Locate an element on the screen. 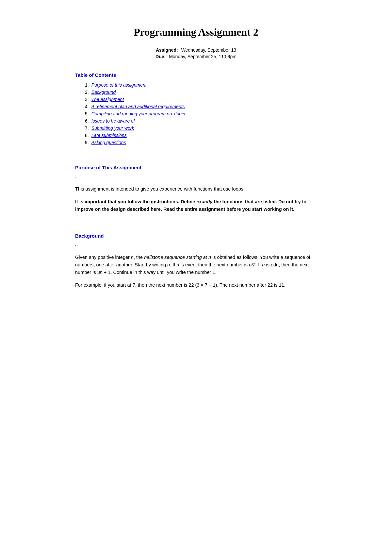 The image size is (392, 555). n-div-2: n/2 is located at coordinates (252, 265).